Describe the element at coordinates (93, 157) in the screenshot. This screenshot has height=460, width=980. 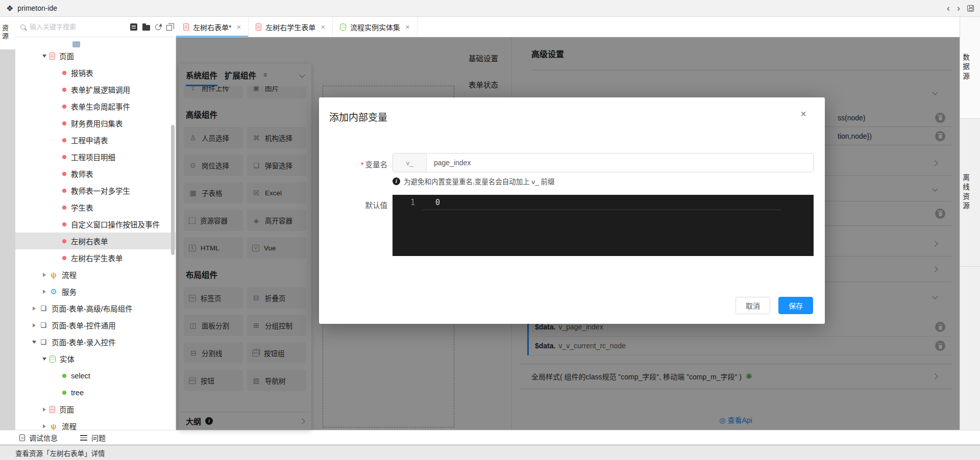
I see `tree-item-label: 工程项目明细` at that location.